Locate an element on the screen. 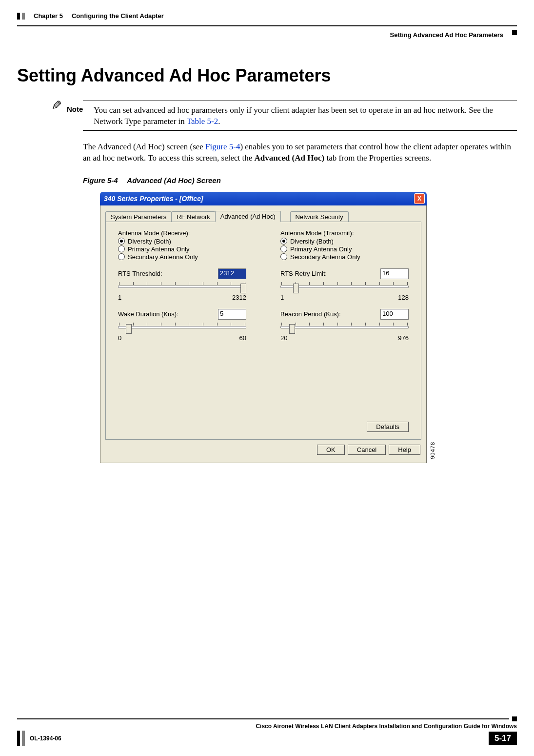 The width and height of the screenshot is (534, 756). radio-rx-diversity-label: Diversity (Both) is located at coordinates (149, 241).